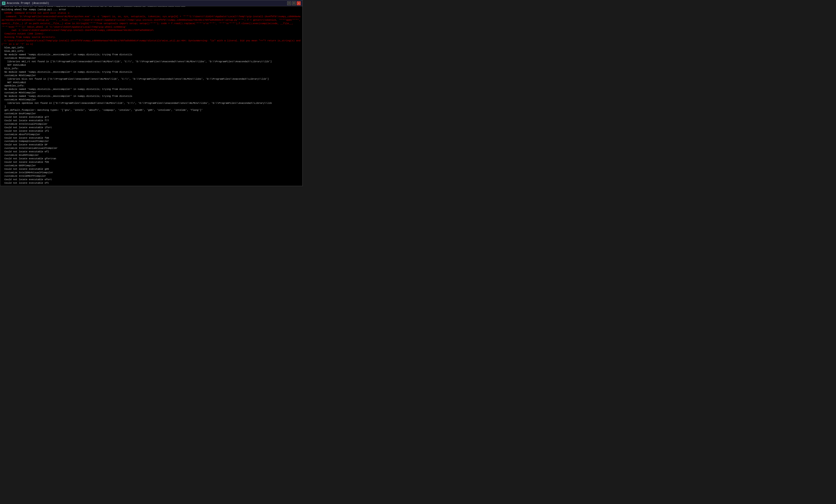 Image resolution: width=836 pixels, height=504 pixels. Describe the element at coordinates (151, 155) in the screenshot. I see `terminal-line: customize Gnu95FCompiler` at that location.